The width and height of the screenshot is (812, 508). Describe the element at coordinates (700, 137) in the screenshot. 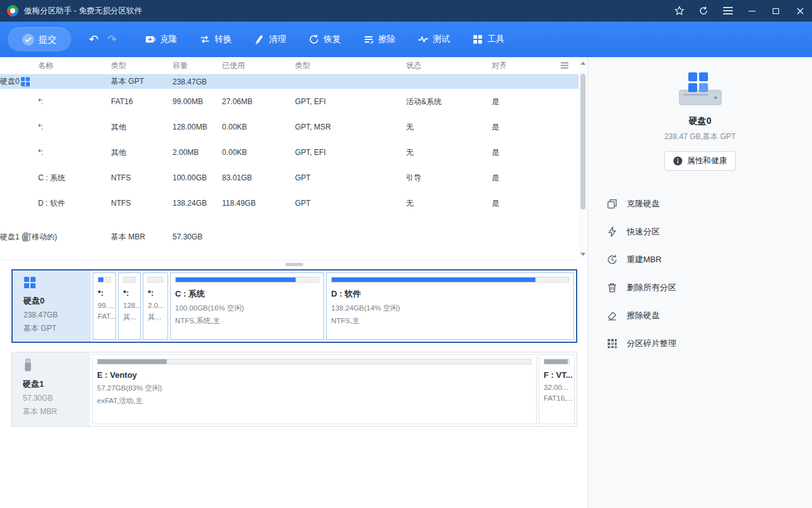

I see `sidebar-disk-info: 238.47 GB,基本 GPT` at that location.